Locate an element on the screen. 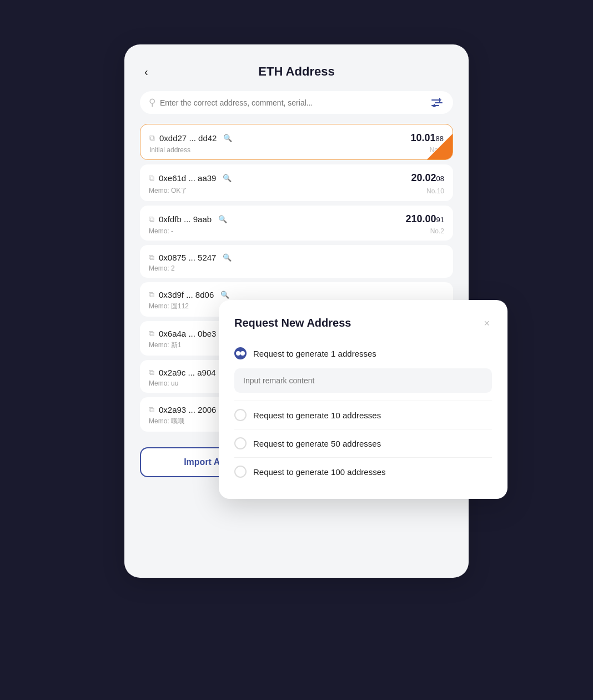 This screenshot has height=700, width=593. modal-overlay: Request New Address × Request to generat… is located at coordinates (363, 399).